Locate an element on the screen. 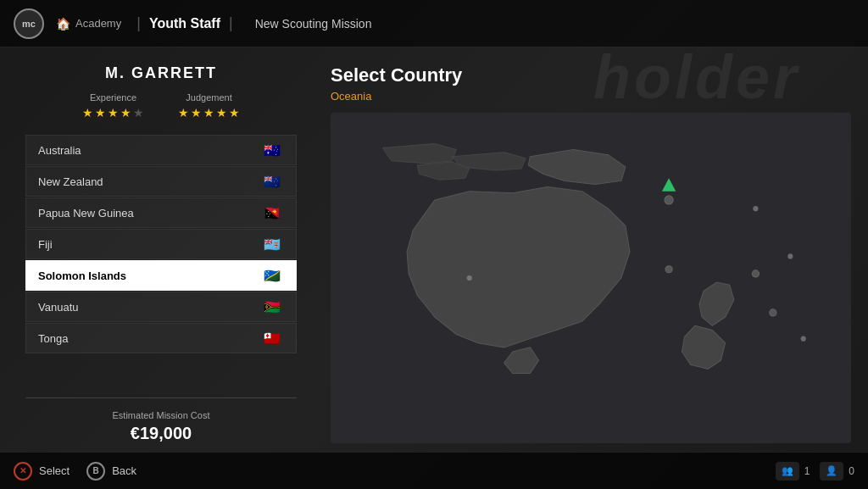  new-scouting-mission-label: New Scouting Mission is located at coordinates (314, 24).